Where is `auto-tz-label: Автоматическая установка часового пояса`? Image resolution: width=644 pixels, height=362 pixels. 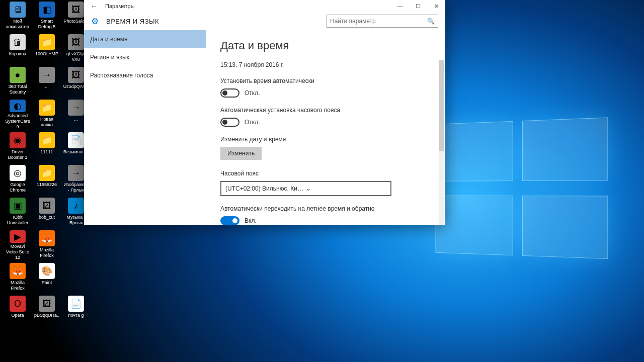 auto-tz-label: Автоматическая установка часового пояса is located at coordinates (326, 110).